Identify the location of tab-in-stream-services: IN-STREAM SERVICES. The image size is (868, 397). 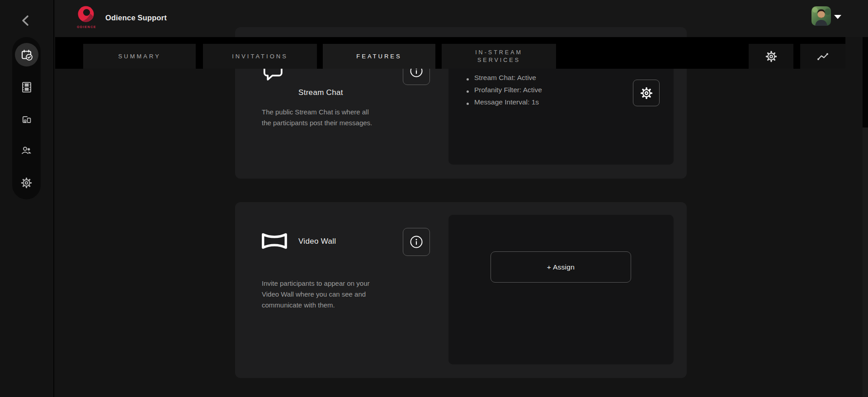
(499, 56).